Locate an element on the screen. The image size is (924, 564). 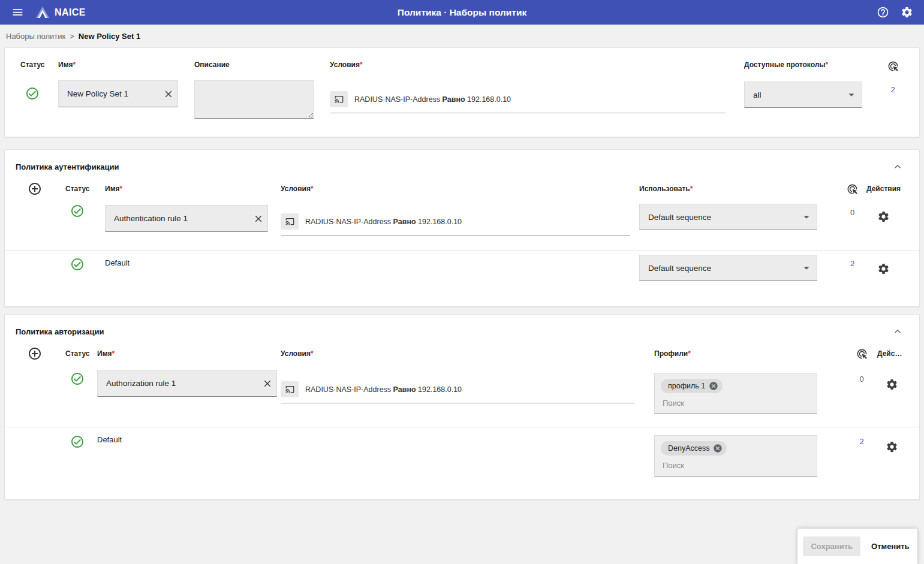
breadcrumb-parent-link: Наборы политик is located at coordinates (36, 36).